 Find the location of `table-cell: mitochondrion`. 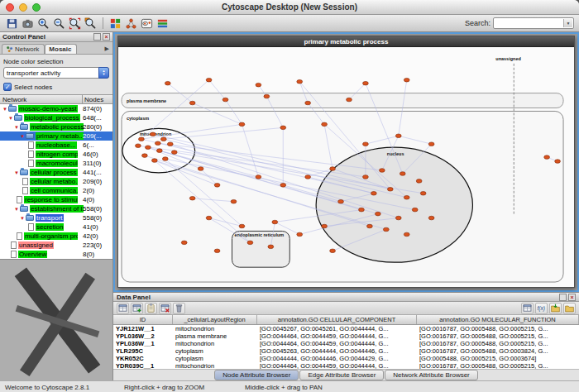

table-cell: mitochondrion is located at coordinates (215, 366).